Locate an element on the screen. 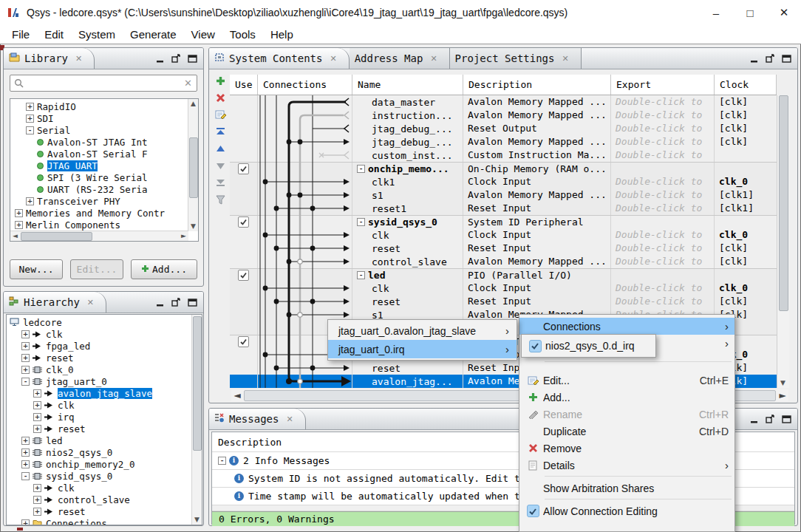 The image size is (801, 532). remove-component-icon is located at coordinates (221, 98).